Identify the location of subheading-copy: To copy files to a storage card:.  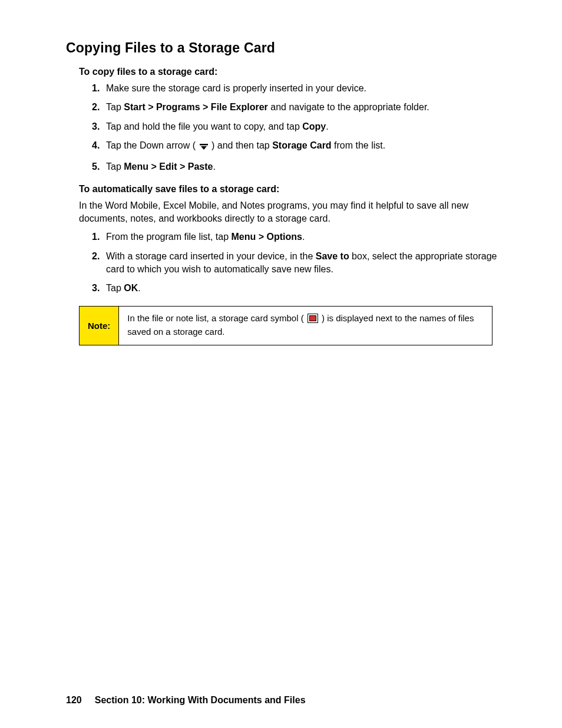
(294, 72).